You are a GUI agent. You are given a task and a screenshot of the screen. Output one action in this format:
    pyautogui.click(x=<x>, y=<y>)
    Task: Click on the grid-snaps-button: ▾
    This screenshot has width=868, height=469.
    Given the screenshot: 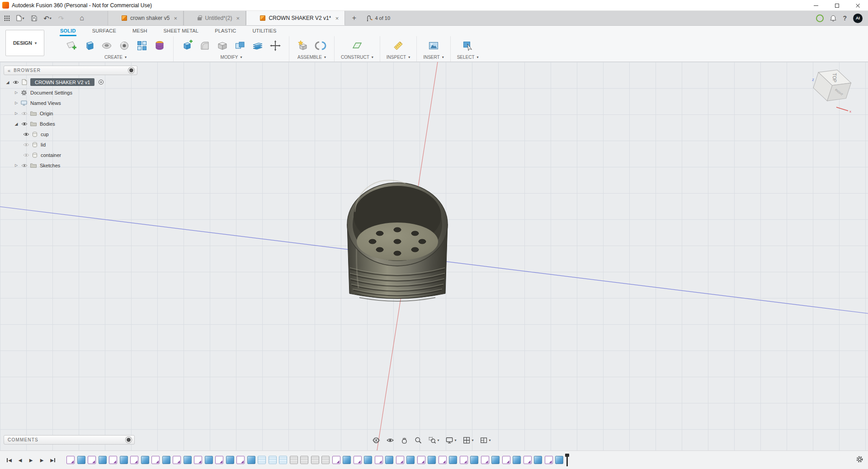 What is the action you would take?
    pyautogui.click(x=468, y=441)
    